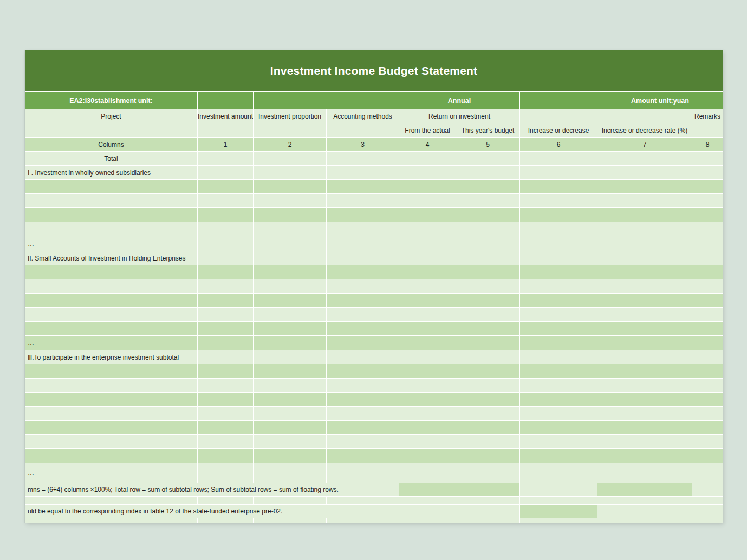 The height and width of the screenshot is (560, 747). Describe the element at coordinates (427, 130) in the screenshot. I see `subheader-from-the-actual: From the actual` at that location.